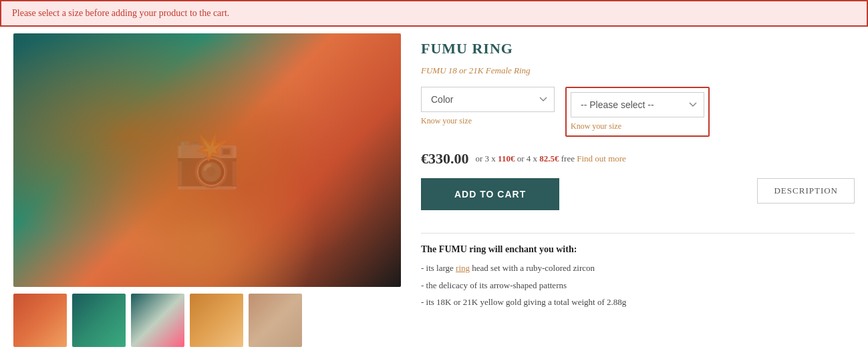  I want to click on ring-link: ring, so click(462, 268).